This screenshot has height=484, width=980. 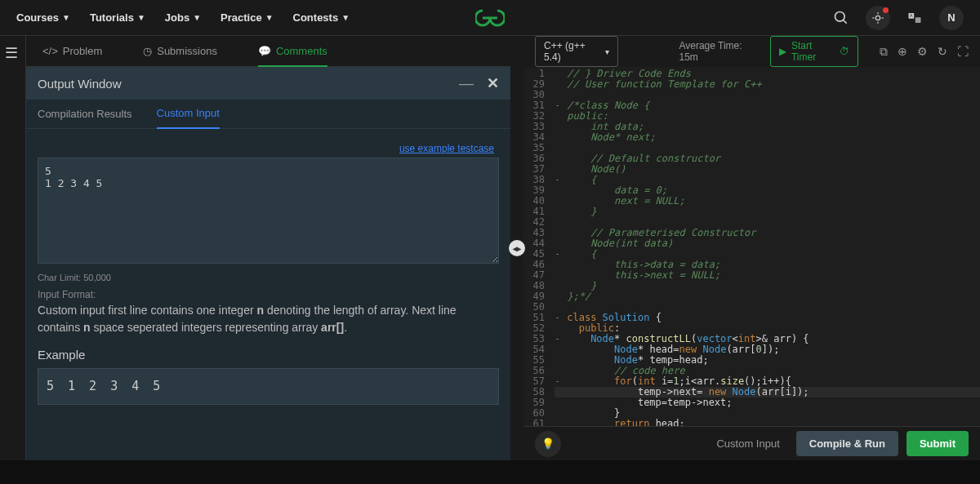 What do you see at coordinates (466, 83) in the screenshot?
I see `minimize-button: —` at bounding box center [466, 83].